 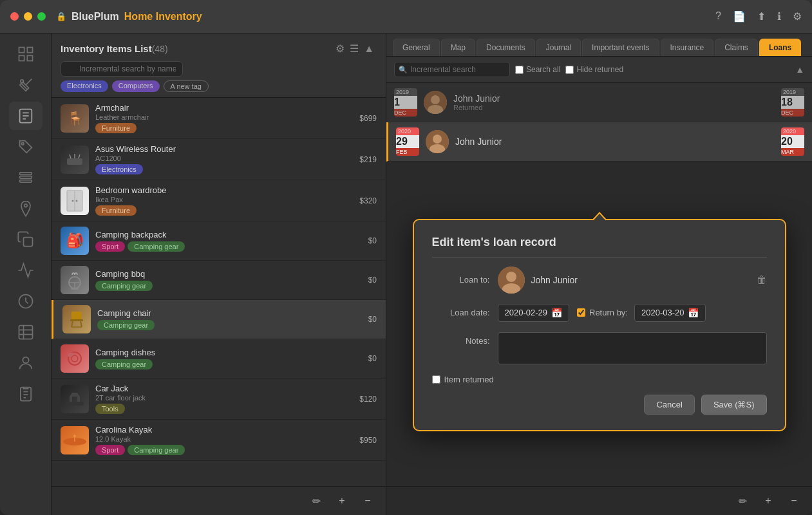 I want to click on maximize-button, so click(x=41, y=17).